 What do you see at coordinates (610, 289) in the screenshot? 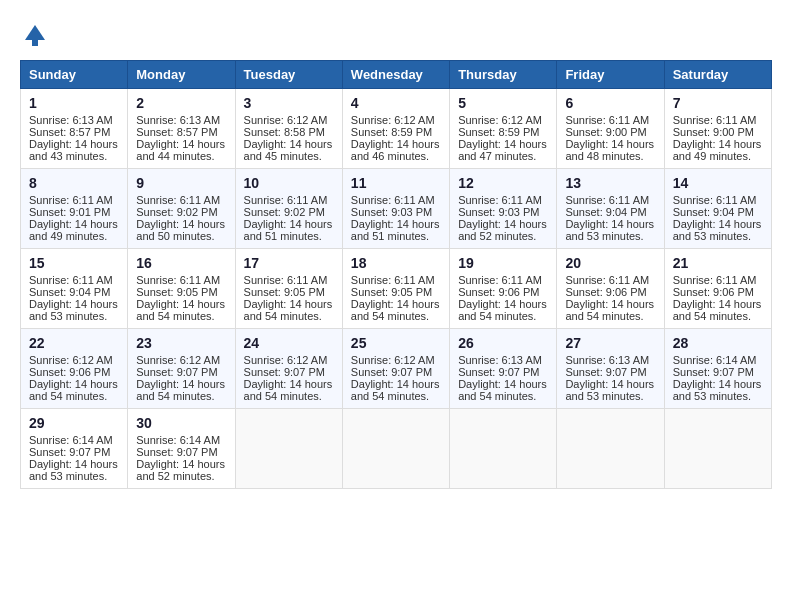
I see `calendar-cell: 20Sunrise: 6:11 AMSunset: 9:06 PMDayligh…` at bounding box center [610, 289].